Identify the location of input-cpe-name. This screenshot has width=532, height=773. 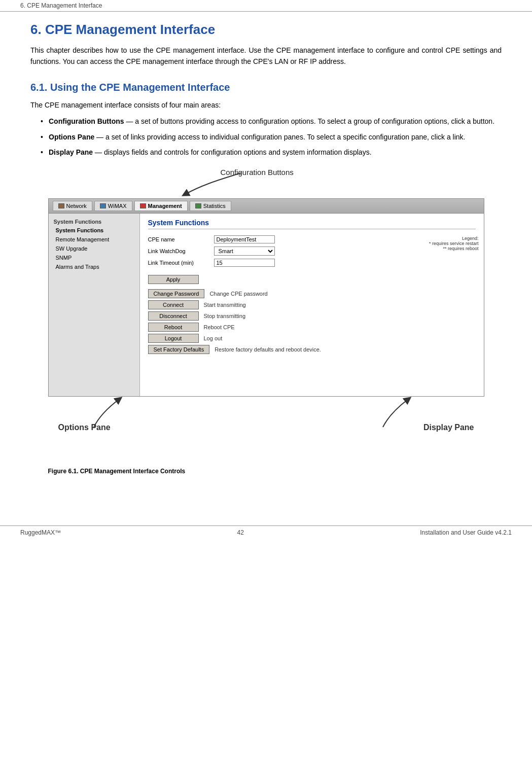
(244, 239).